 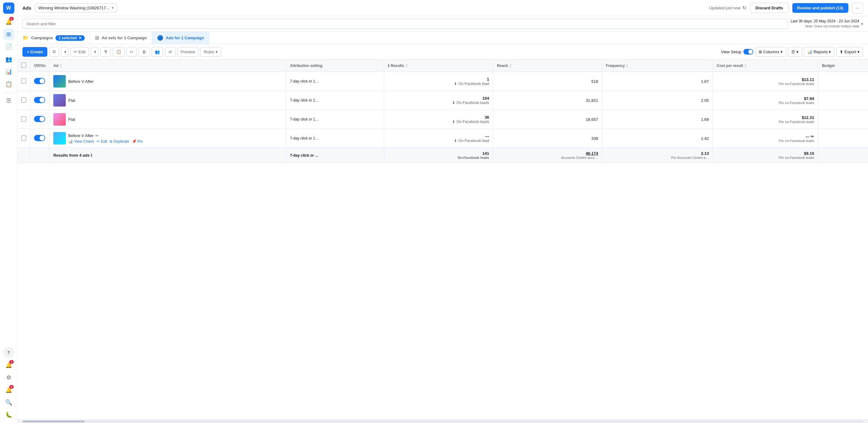 I want to click on clear-selection-button: ✕, so click(x=80, y=38).